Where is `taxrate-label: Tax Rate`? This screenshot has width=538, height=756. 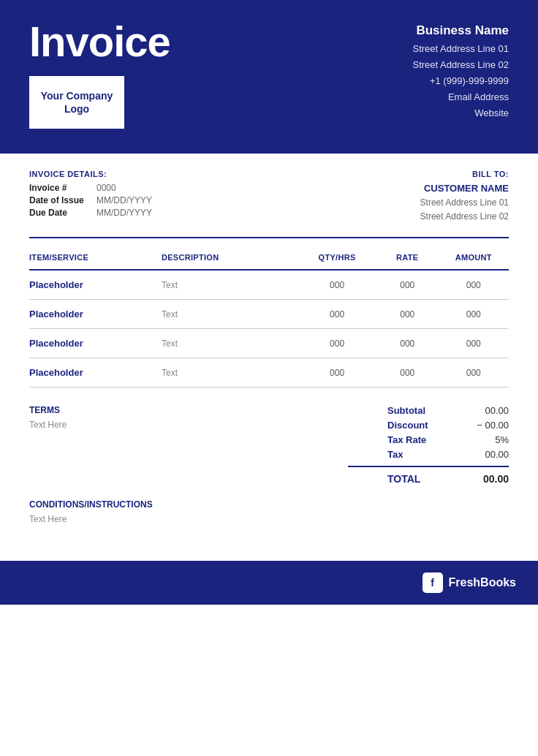
taxrate-label: Tax Rate is located at coordinates (420, 440).